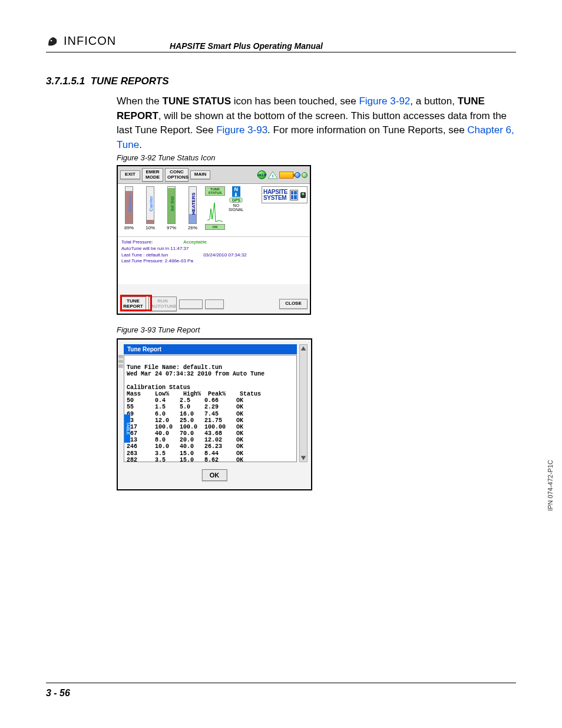  Describe the element at coordinates (236, 192) in the screenshot. I see `compass-icon: N⬇` at that location.